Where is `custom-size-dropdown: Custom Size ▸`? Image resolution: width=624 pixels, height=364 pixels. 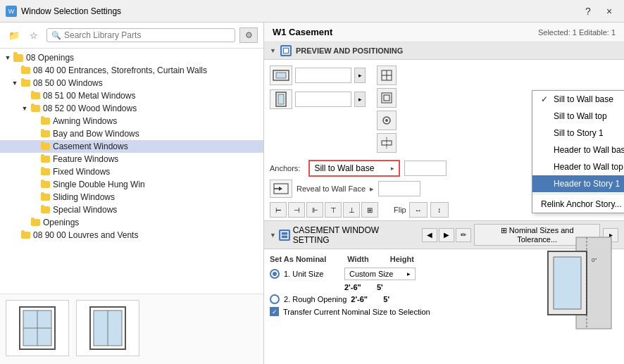 custom-size-dropdown: Custom Size ▸ is located at coordinates (380, 274).